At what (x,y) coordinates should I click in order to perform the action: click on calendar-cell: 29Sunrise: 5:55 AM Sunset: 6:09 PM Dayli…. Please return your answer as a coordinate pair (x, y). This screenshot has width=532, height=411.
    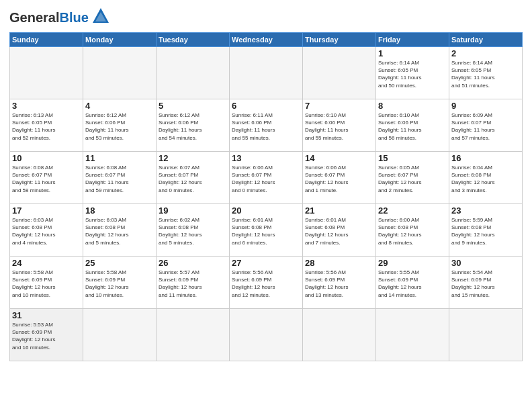
    Looking at the image, I should click on (412, 283).